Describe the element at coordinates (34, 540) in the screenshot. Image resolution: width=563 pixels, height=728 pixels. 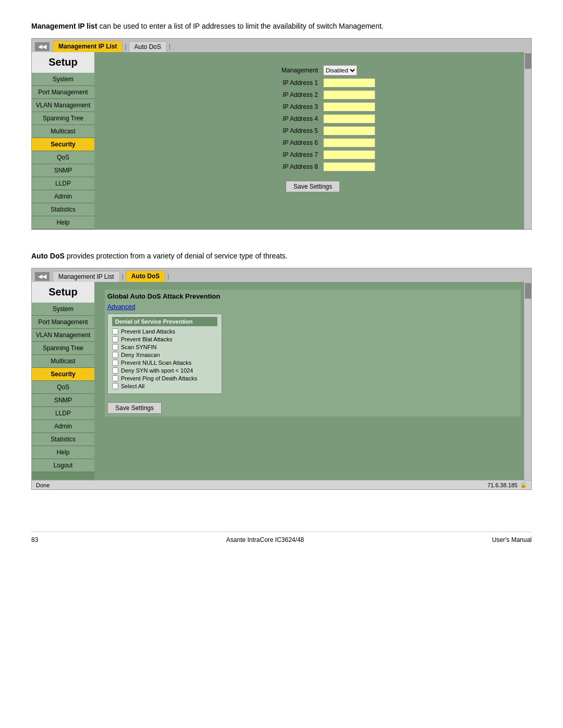
I see `footer-page-num: 83` at that location.